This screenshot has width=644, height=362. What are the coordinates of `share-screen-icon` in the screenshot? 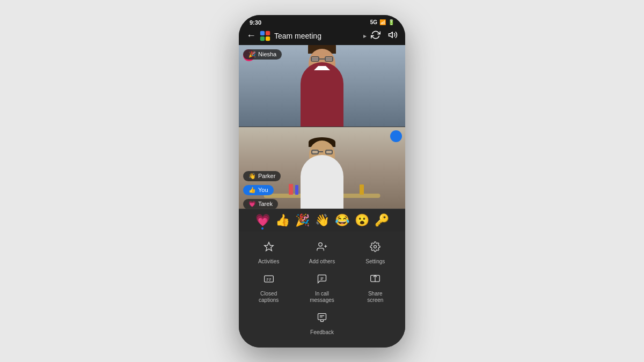 It's located at (375, 279).